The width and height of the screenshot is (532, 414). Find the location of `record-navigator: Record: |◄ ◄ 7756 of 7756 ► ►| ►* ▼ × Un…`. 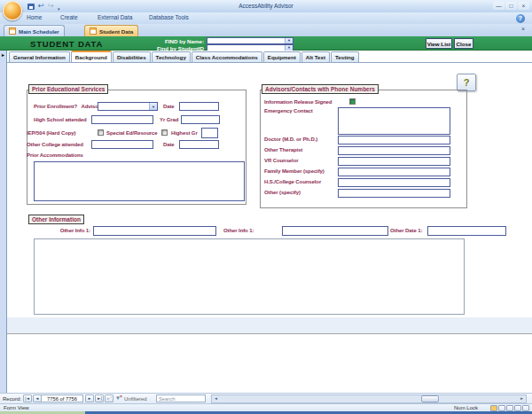

record-navigator: Record: |◄ ◄ 7756 of 7756 ► ►| ►* ▼ × Un… is located at coordinates (266, 398).